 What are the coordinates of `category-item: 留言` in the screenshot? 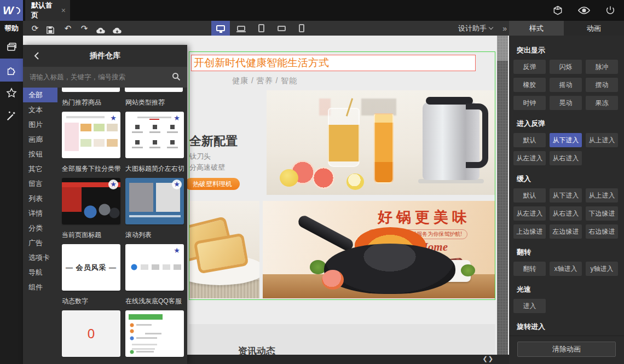 It's located at (41, 184).